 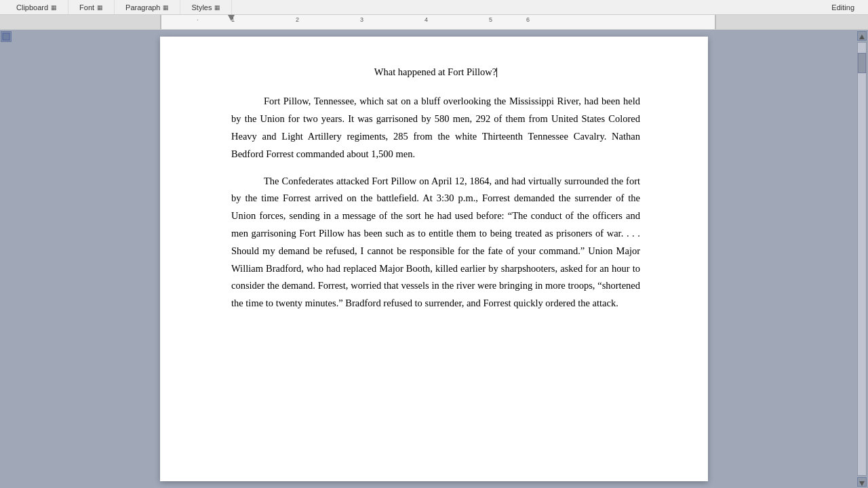 What do you see at coordinates (233, 20) in the screenshot?
I see `ruler-num-1: 1` at bounding box center [233, 20].